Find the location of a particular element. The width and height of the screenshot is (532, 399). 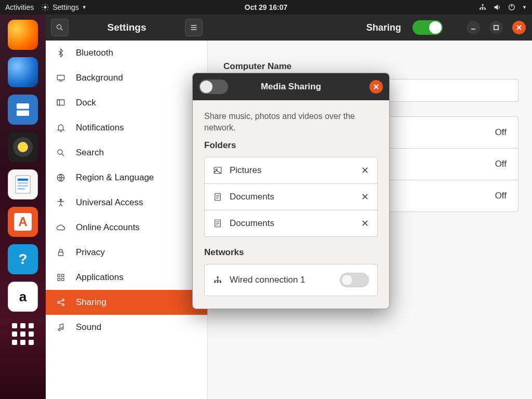

sidebar-item-notifications: Notifications is located at coordinates (127, 128).